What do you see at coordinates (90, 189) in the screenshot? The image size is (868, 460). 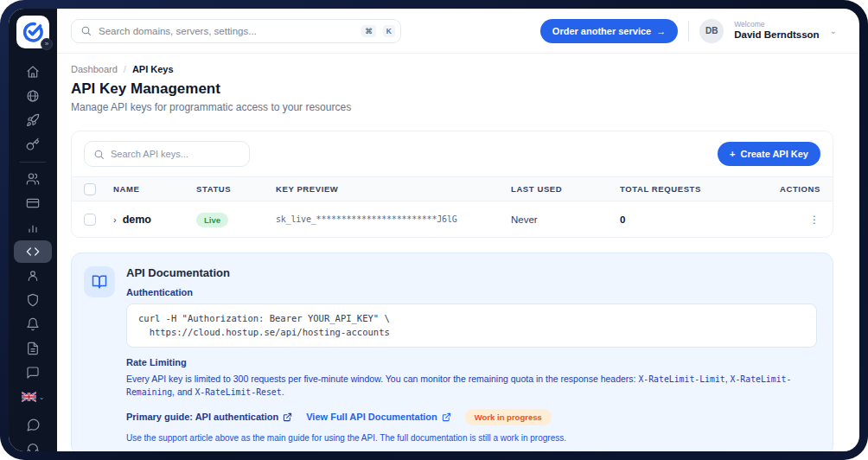 I see `select-all-checkbox` at bounding box center [90, 189].